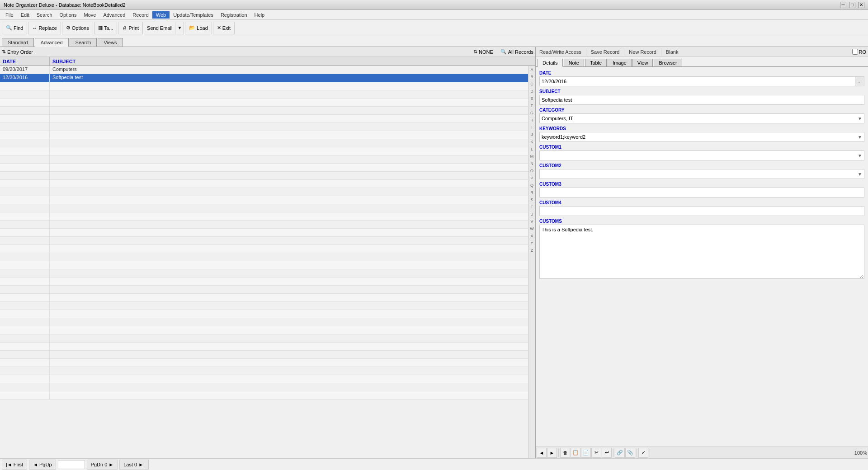 This screenshot has width=868, height=470. Describe the element at coordinates (532, 250) in the screenshot. I see `alpha-z: Z` at that location.